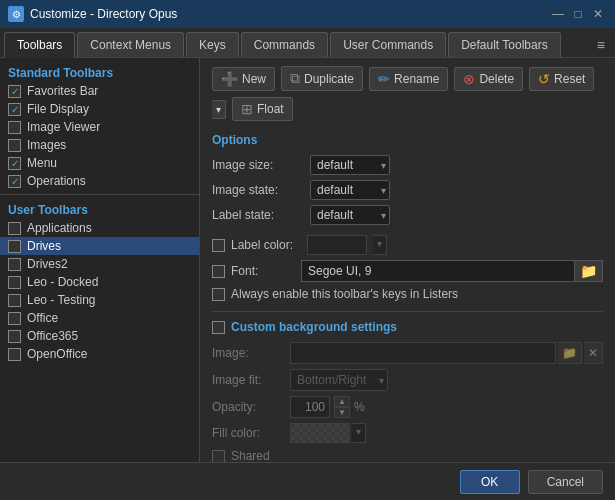  What do you see at coordinates (247, 109) in the screenshot?
I see `float-icon: ⊞` at bounding box center [247, 109].